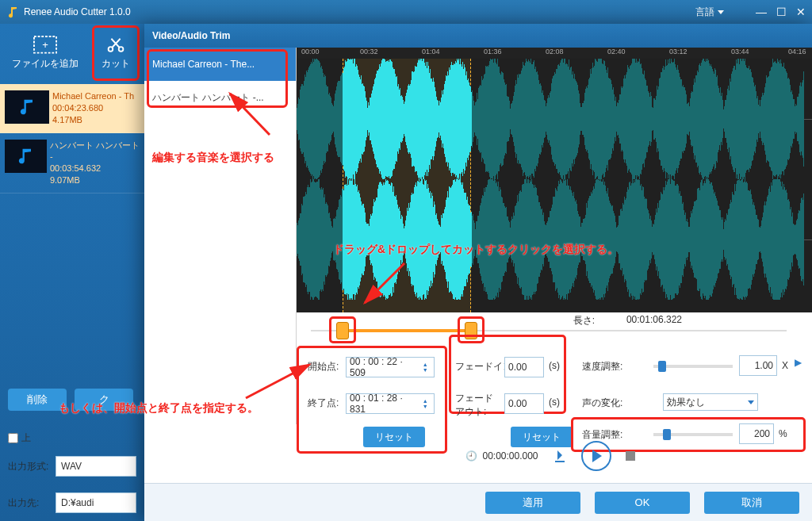 The width and height of the screenshot is (812, 521). What do you see at coordinates (597, 456) in the screenshot?
I see `play-icon` at bounding box center [597, 456].